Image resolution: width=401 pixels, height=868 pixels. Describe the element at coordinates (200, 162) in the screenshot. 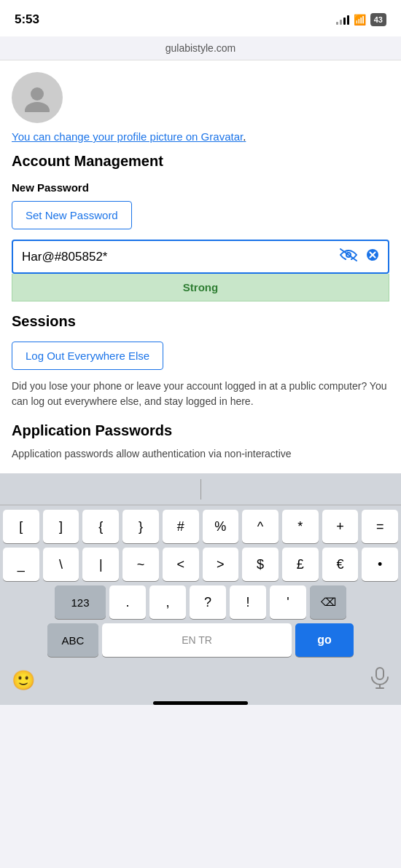

I see `account-management-title: Account Management` at that location.